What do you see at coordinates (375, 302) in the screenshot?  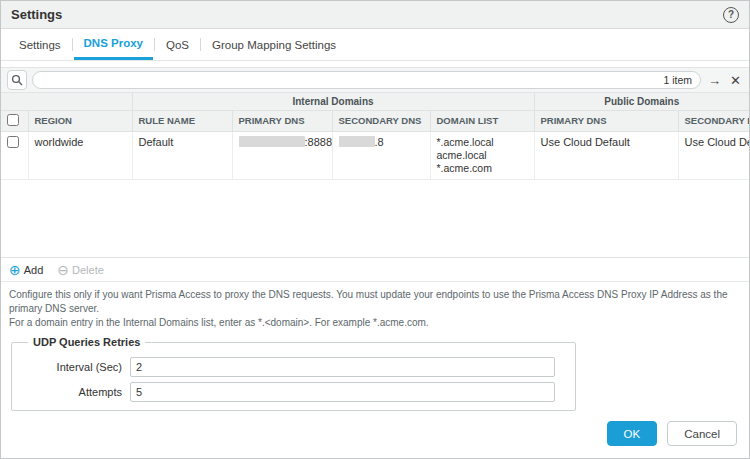 I see `note-line-1: Configure this only if you want Prisma A…` at bounding box center [375, 302].